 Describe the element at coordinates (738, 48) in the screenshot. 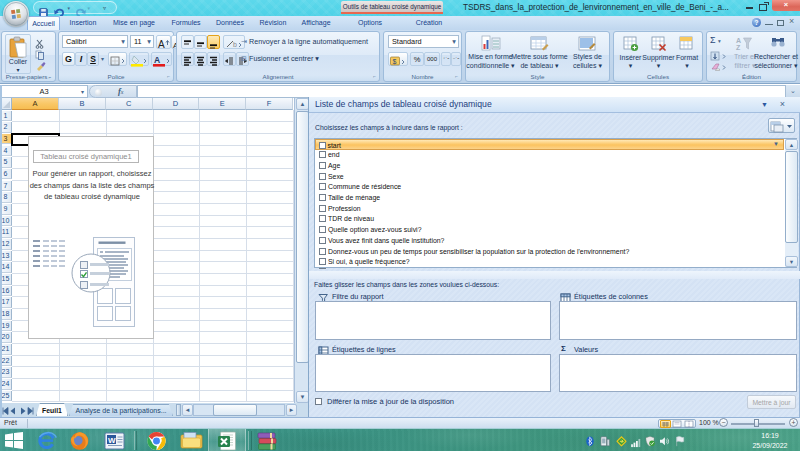

I see `svg-text: Z` at that location.